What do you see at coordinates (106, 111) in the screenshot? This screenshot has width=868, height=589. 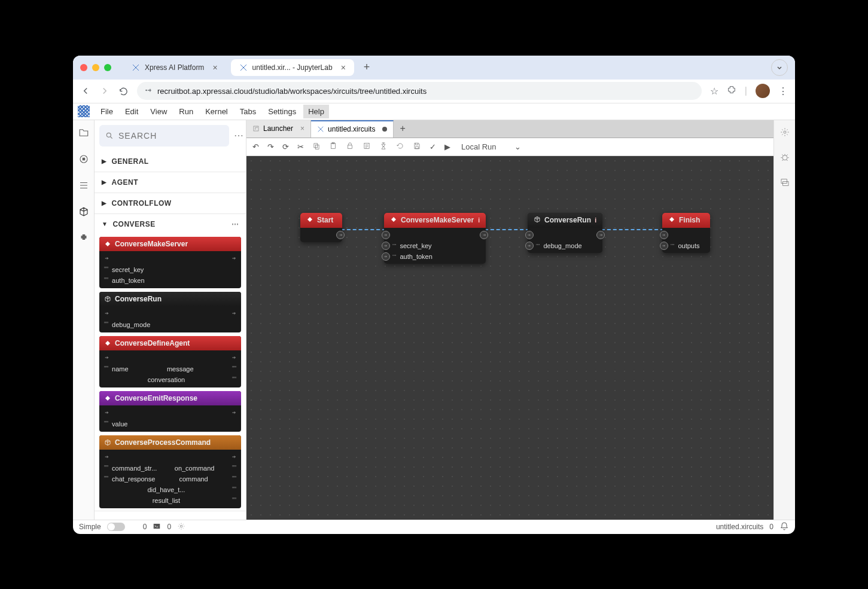 I see `menu-file: File` at bounding box center [106, 111].